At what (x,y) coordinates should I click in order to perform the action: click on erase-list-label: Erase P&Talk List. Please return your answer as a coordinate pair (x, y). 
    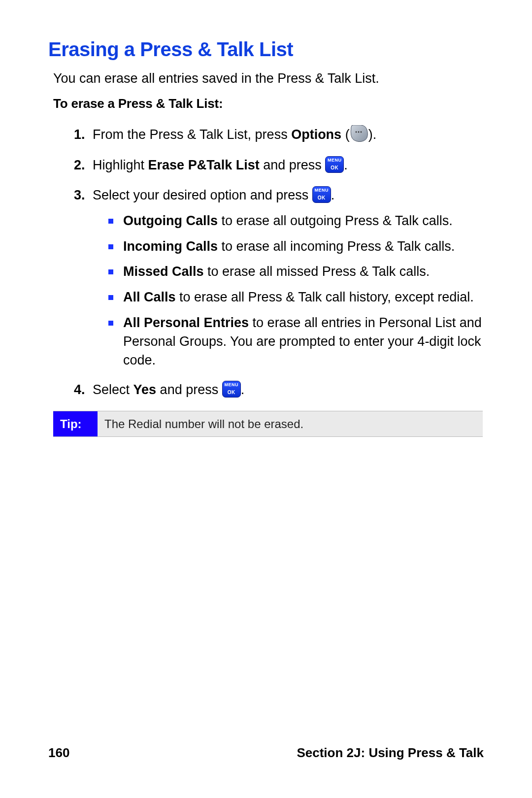
    Looking at the image, I should click on (204, 165).